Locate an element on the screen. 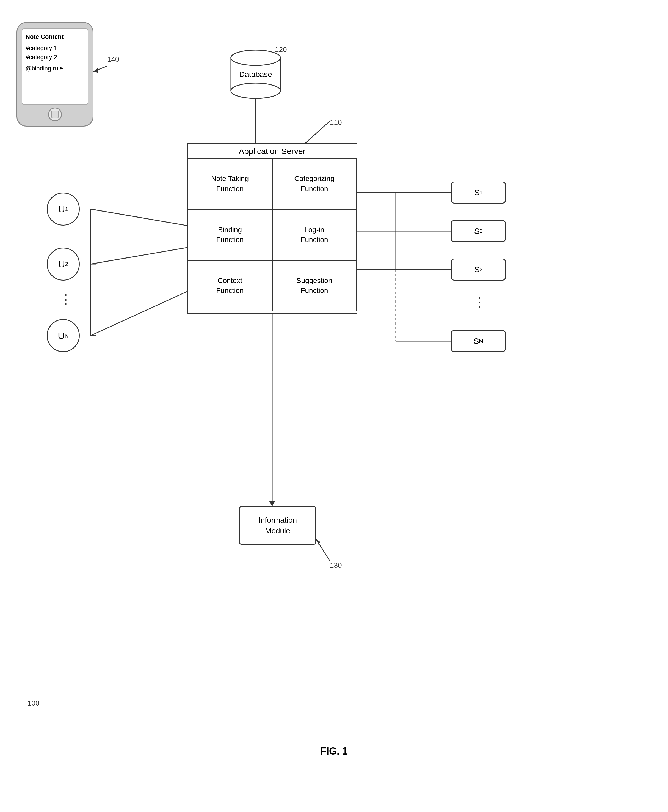 Image resolution: width=668 pixels, height=812 pixels. app-server-title: Application Server is located at coordinates (272, 151).